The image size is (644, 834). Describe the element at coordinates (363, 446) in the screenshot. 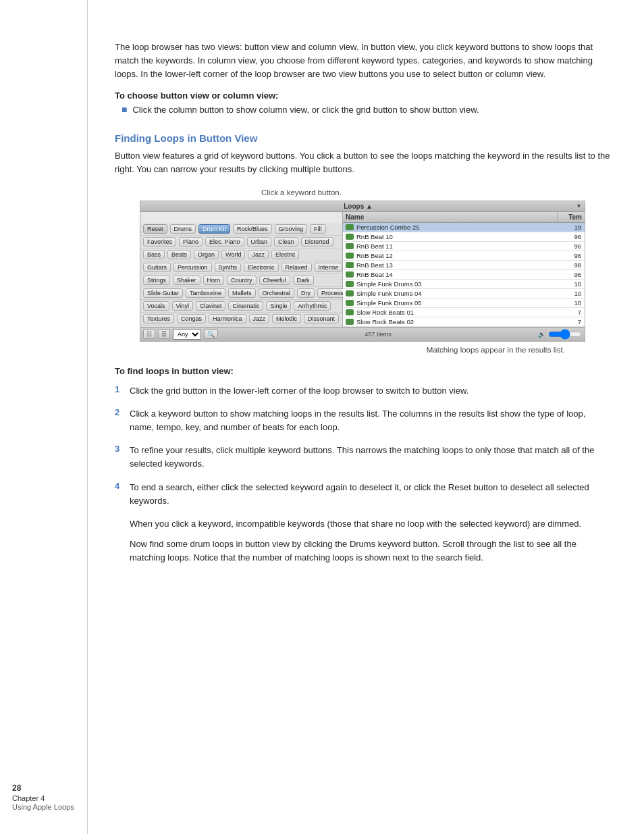

I see `steps-list: 1Click the grid button in the lower-left…` at that location.